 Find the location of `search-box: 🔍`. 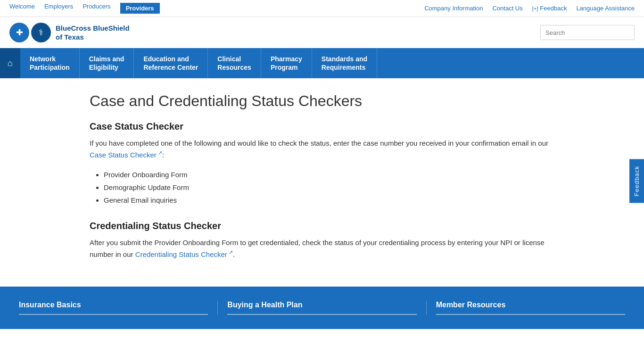

search-box: 🔍 is located at coordinates (587, 33).